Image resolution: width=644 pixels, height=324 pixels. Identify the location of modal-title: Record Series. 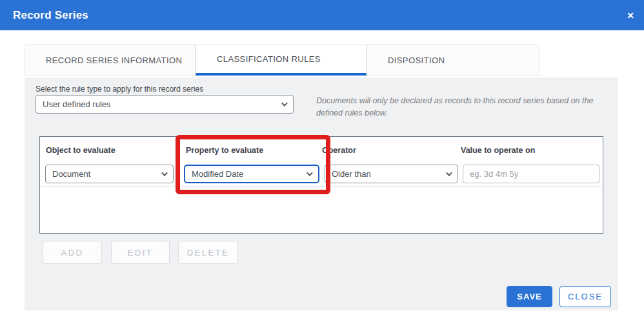
(44, 15).